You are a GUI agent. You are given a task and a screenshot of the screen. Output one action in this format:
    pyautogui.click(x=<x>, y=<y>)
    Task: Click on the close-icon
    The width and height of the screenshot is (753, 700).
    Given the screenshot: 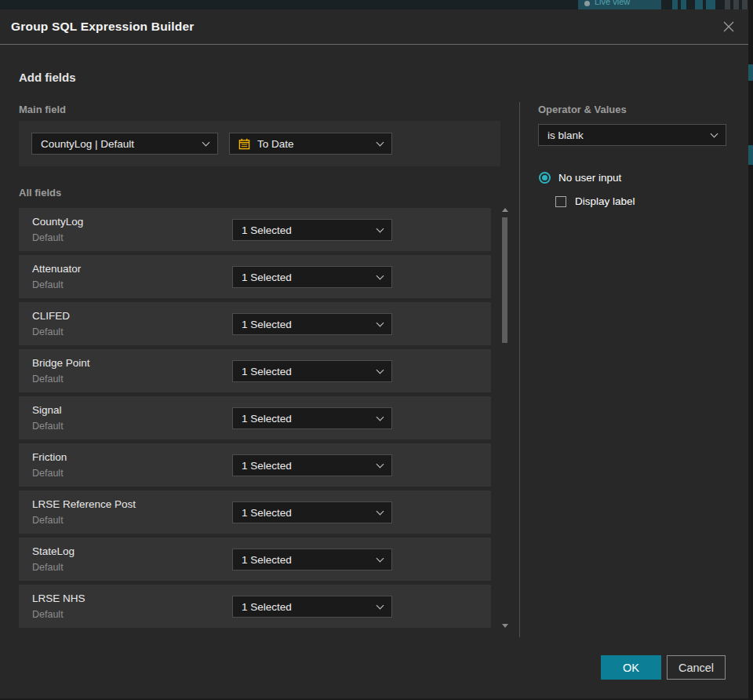 What is the action you would take?
    pyautogui.click(x=729, y=27)
    